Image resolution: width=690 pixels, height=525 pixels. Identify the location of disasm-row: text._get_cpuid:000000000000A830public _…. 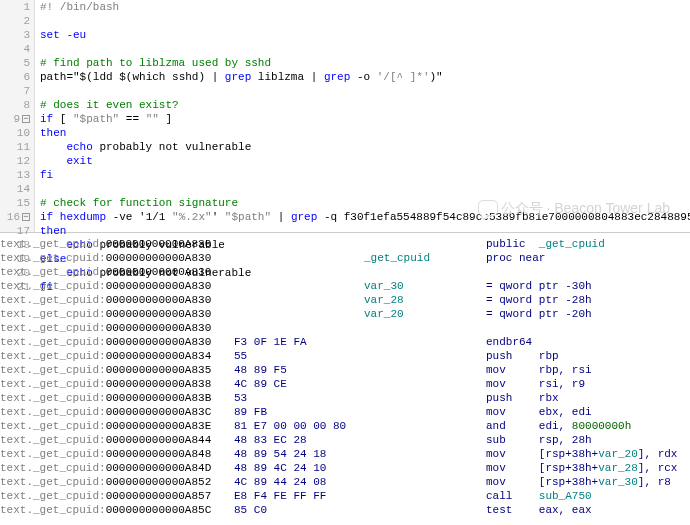
(345, 244).